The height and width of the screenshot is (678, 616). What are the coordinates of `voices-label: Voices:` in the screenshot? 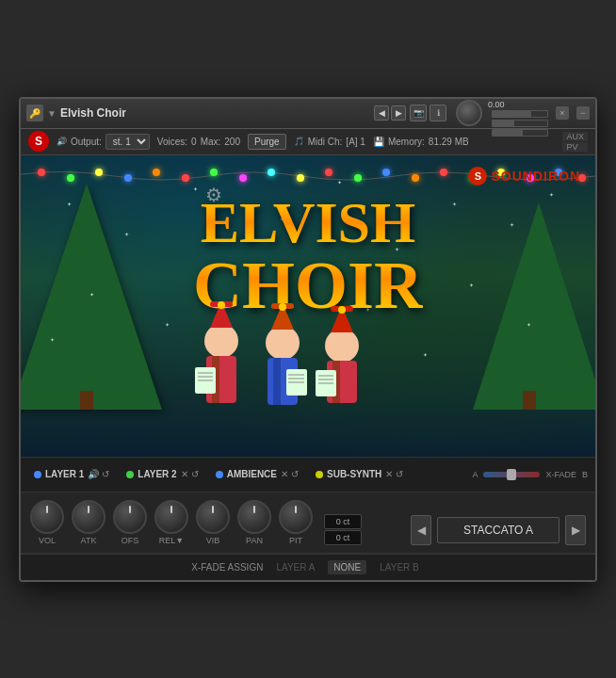 It's located at (172, 141).